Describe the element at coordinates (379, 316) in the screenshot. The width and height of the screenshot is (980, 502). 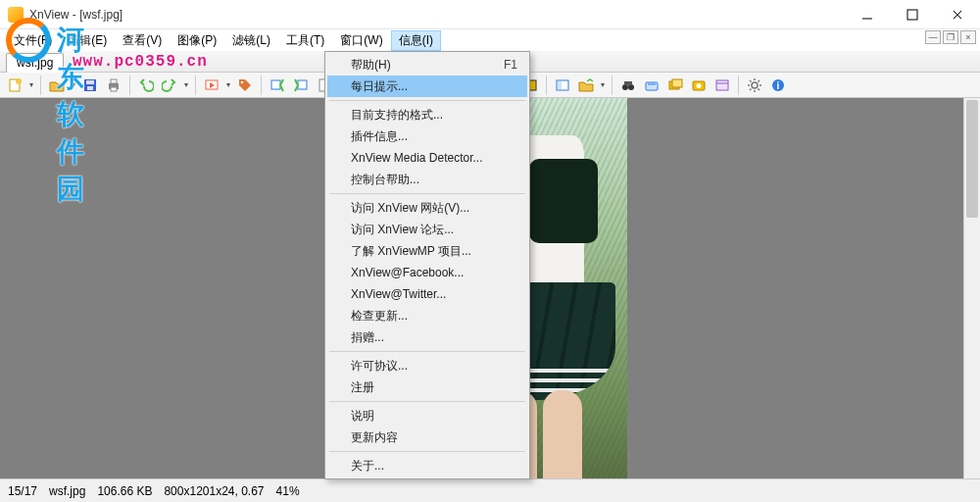
I see `menu-item-label: 检查更新...` at that location.